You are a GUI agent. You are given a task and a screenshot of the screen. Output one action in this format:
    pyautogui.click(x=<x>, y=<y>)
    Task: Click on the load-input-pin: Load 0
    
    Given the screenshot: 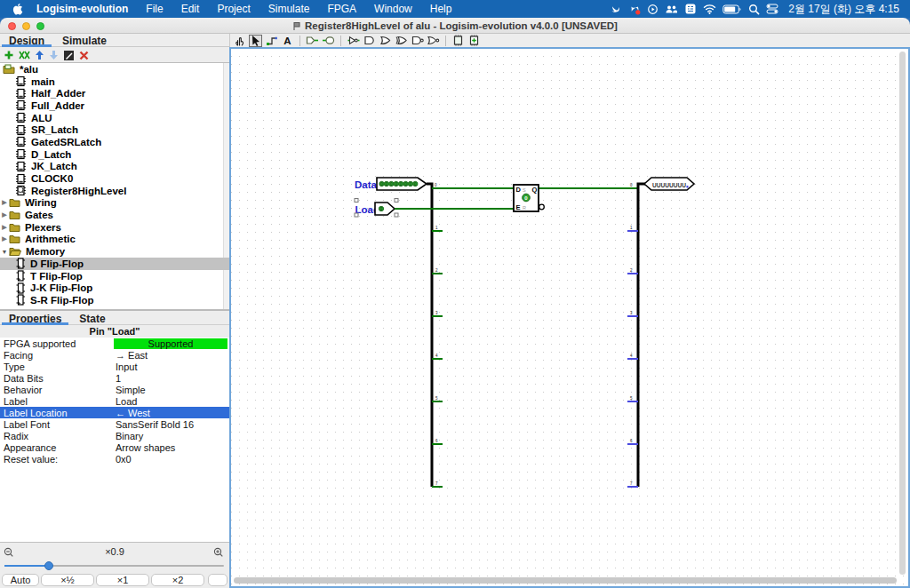 What is the action you would take?
    pyautogui.click(x=377, y=208)
    